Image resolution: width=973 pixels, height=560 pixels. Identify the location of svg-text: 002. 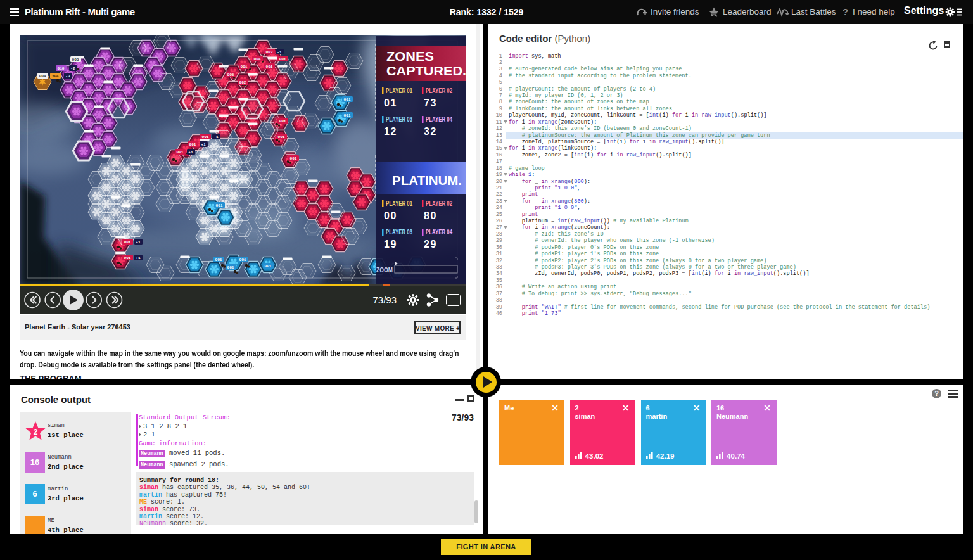
(242, 82).